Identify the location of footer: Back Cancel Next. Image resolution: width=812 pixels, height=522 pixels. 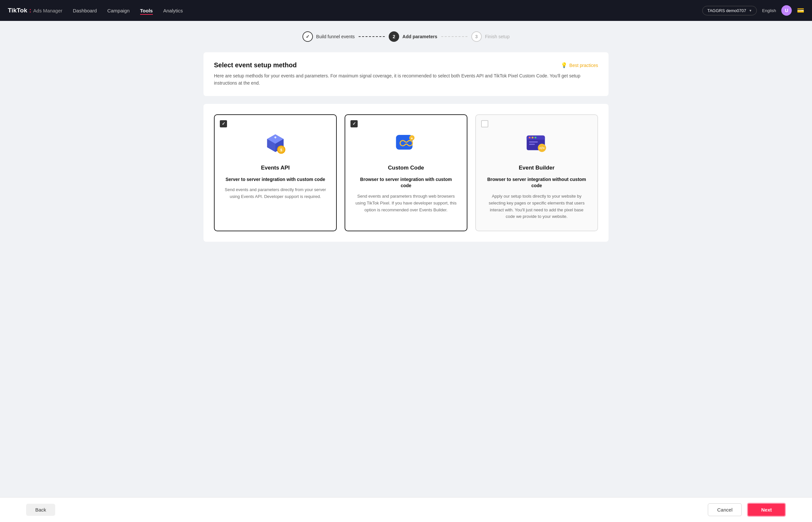
(406, 510).